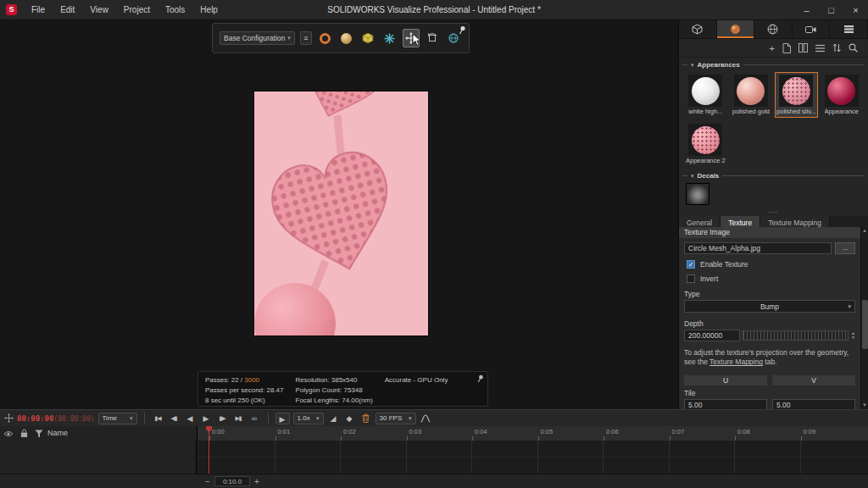  Describe the element at coordinates (209, 450) in the screenshot. I see `playhead-line` at that location.